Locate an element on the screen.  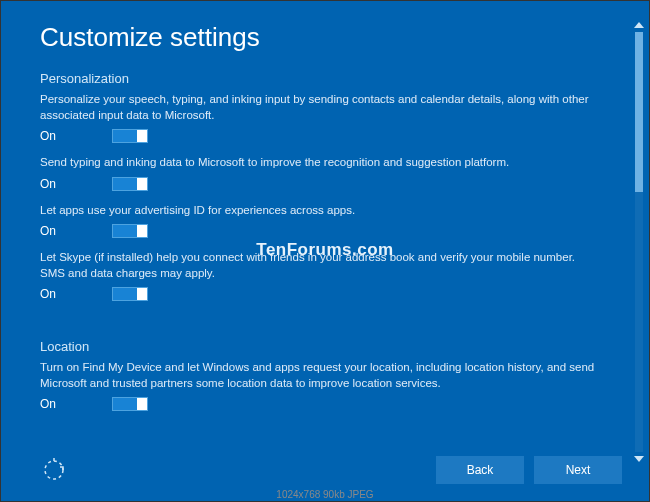
image-caption: 1024x768 90kb JPEG is located at coordinates (324, 494).